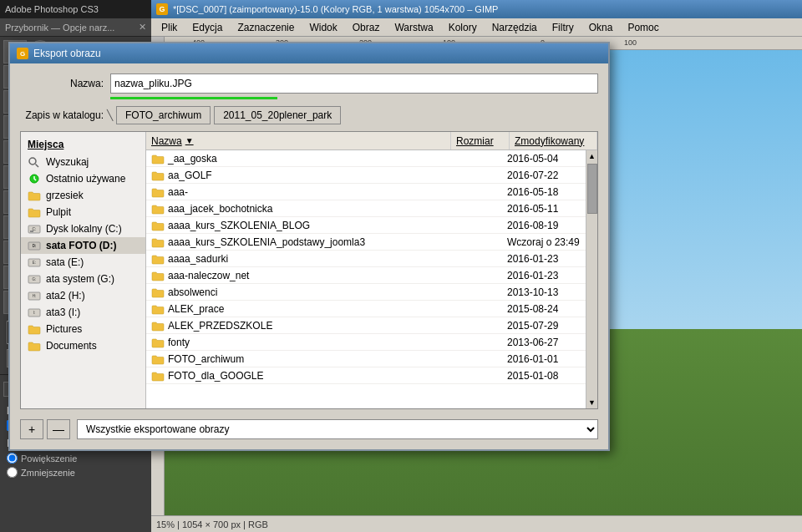 The height and width of the screenshot is (532, 802). What do you see at coordinates (142, 27) in the screenshot?
I see `ps-close-icon: ✕` at bounding box center [142, 27].